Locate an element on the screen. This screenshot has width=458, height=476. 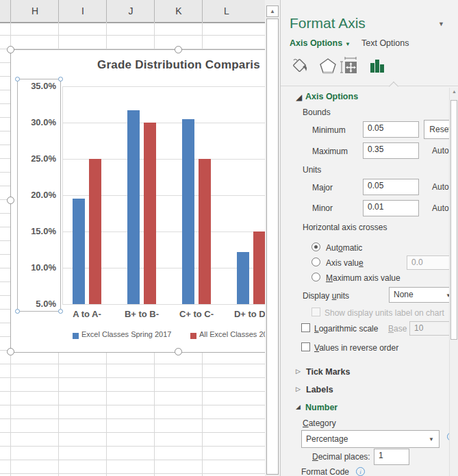
column-header-row: HIJKL is located at coordinates (133, 12).